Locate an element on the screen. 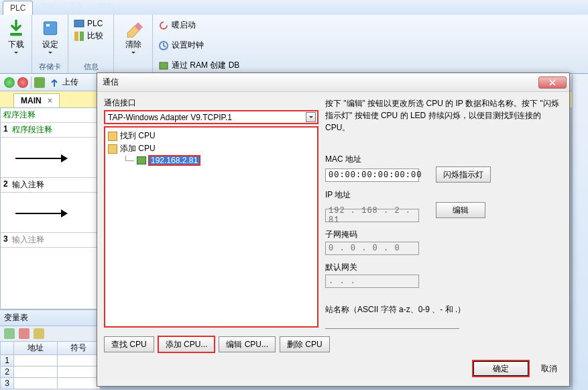 This screenshot has width=588, height=390. chevron-down-icon is located at coordinates (311, 117).